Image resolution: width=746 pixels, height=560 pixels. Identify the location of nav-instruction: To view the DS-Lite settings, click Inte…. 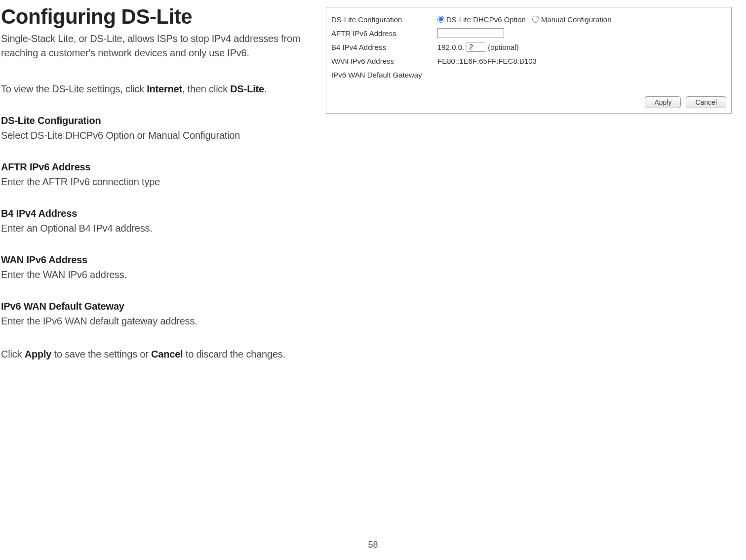
(158, 89).